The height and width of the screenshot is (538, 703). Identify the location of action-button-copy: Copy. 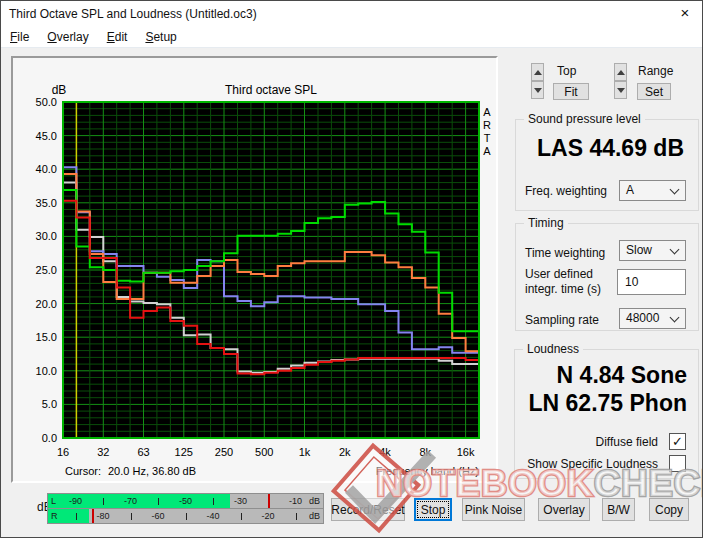
(669, 510).